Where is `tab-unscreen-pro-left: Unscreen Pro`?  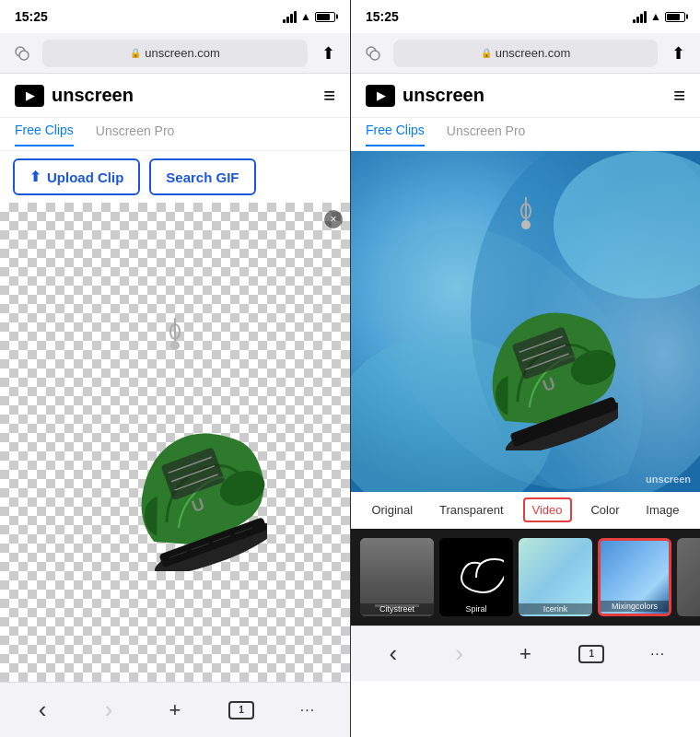 tab-unscreen-pro-left: Unscreen Pro is located at coordinates (135, 135).